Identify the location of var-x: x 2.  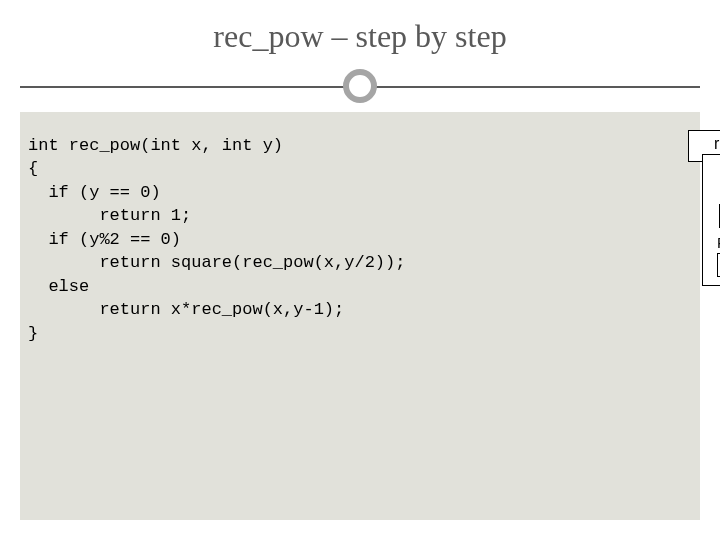
(718, 206).